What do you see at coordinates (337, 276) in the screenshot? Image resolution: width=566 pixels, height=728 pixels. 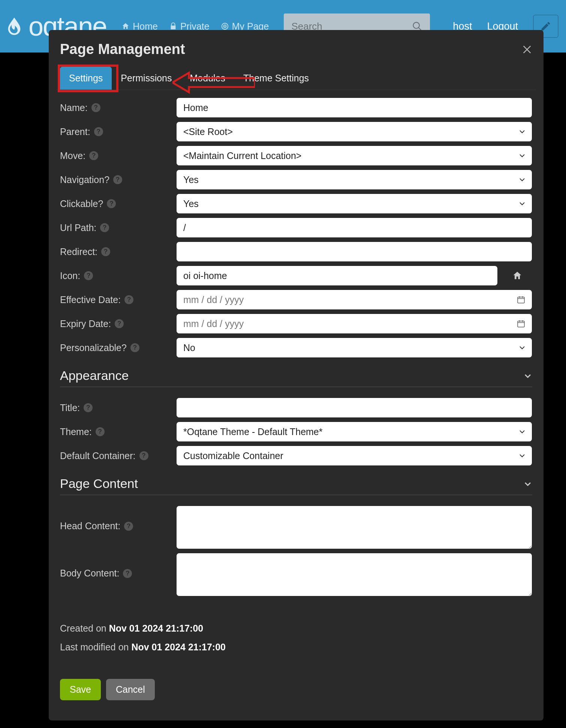 I see `icon-input` at bounding box center [337, 276].